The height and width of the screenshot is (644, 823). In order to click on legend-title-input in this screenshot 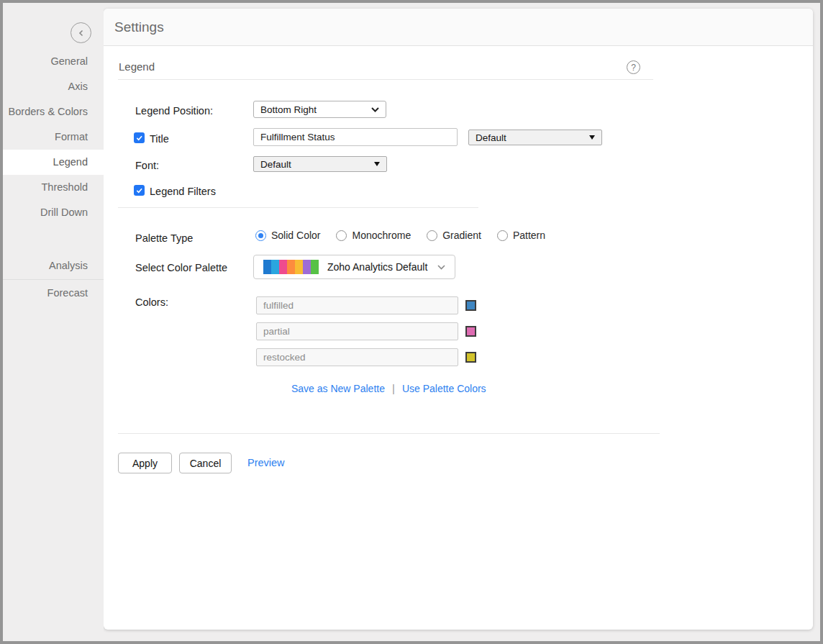, I will do `click(355, 137)`.